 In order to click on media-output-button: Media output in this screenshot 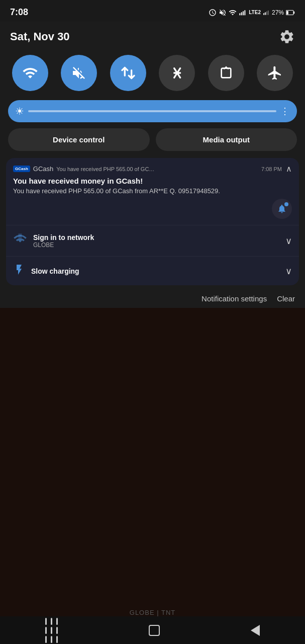, I will do `click(227, 140)`.